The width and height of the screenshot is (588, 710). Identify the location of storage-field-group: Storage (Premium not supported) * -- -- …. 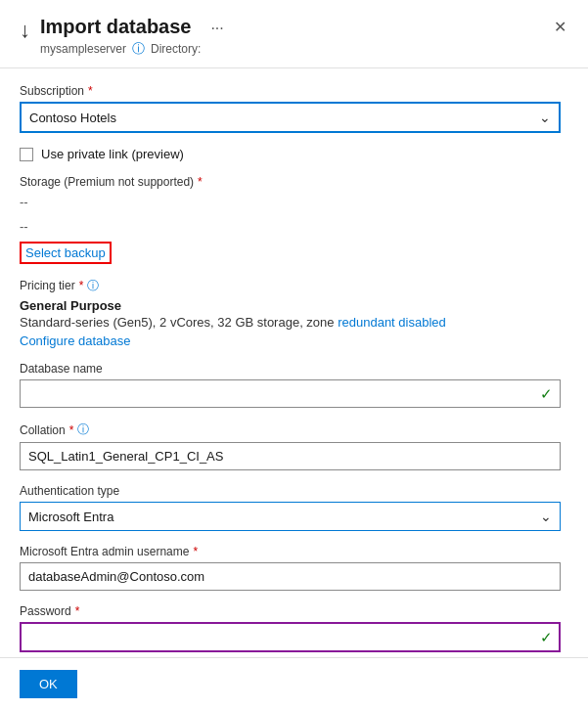
(290, 219).